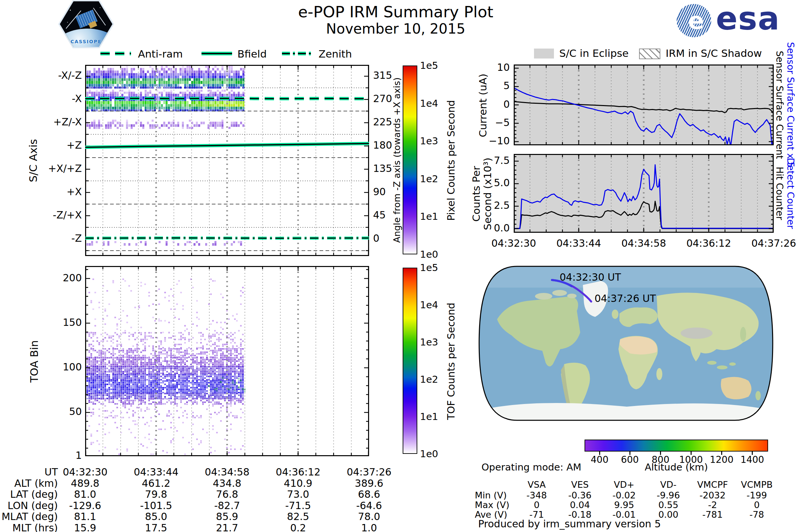 The image size is (798, 532). I want to click on counter-plot, so click(644, 193).